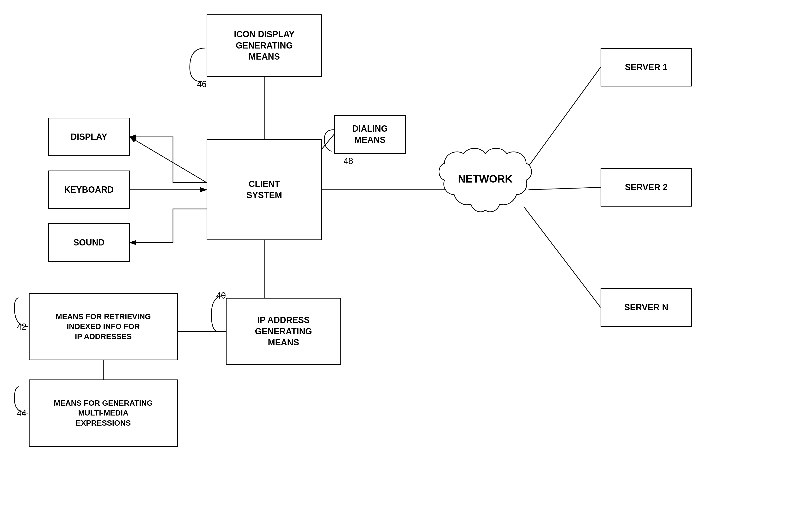 This screenshot has width=787, height=532. Describe the element at coordinates (264, 46) in the screenshot. I see `icon-display-box: ICON DISPLAYGENERATINGMEANS` at that location.